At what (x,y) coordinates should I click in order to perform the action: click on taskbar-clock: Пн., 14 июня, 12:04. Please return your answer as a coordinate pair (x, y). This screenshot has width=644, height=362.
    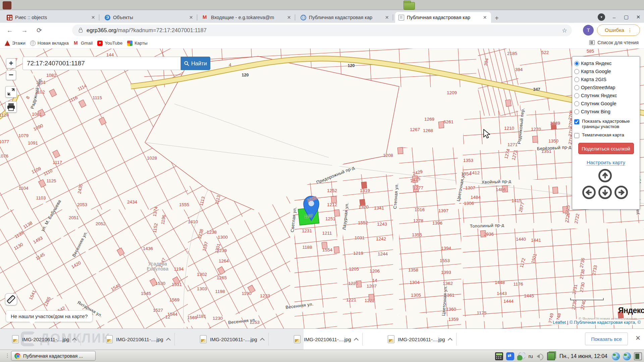
    Looking at the image, I should click on (584, 356).